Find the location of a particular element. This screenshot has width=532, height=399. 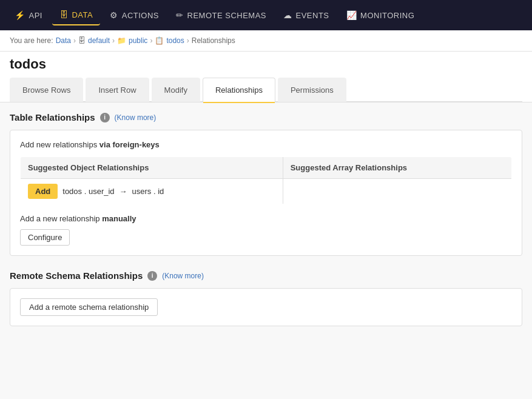

nav-data: 🗄 DATA is located at coordinates (76, 15).